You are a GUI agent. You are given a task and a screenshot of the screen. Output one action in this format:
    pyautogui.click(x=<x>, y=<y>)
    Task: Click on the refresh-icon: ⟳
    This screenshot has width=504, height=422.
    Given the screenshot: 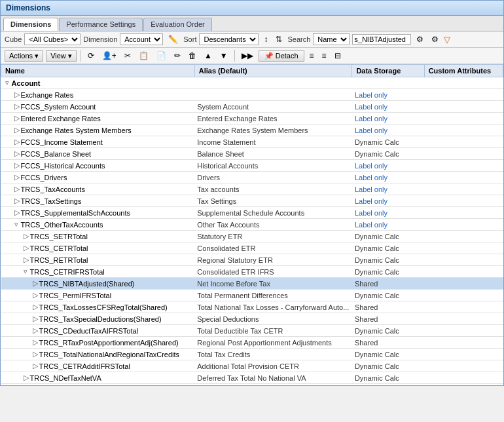 What is the action you would take?
    pyautogui.click(x=91, y=56)
    